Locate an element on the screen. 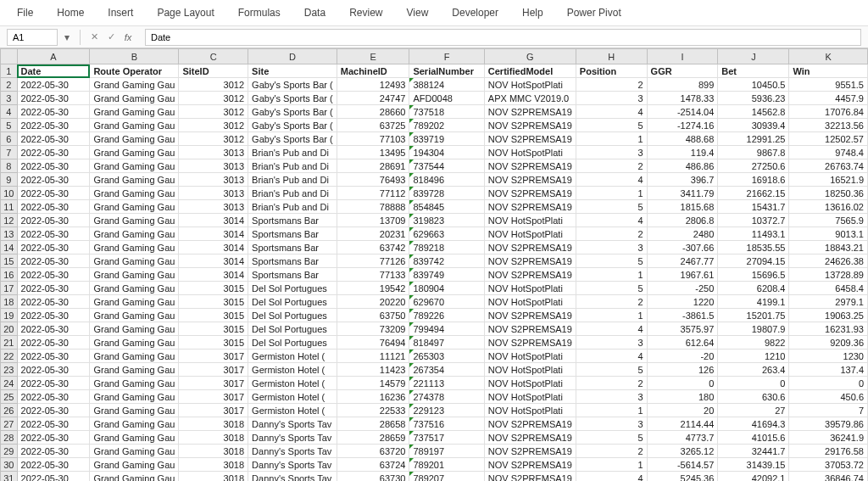  cell: 2806.8 is located at coordinates (682, 221).